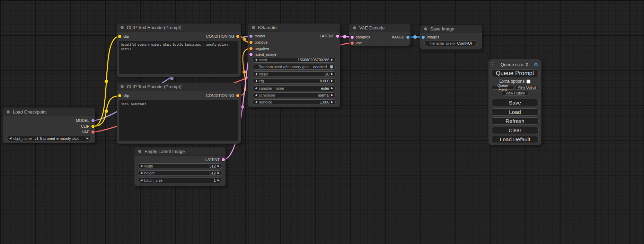 The height and width of the screenshot is (244, 644). What do you see at coordinates (515, 73) in the screenshot?
I see `queue-prompt-button: Queue Prompt` at bounding box center [515, 73].